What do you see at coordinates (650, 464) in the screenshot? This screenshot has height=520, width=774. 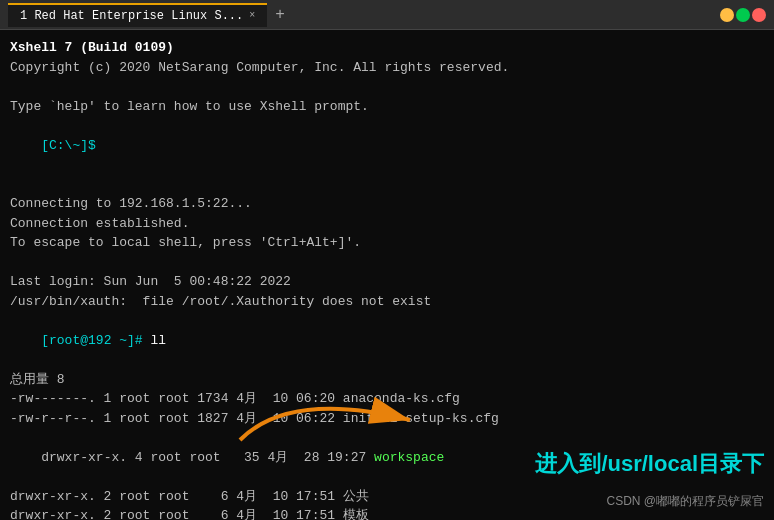 I see `annotation-text: 进入到/usr/local目录下` at bounding box center [650, 464].